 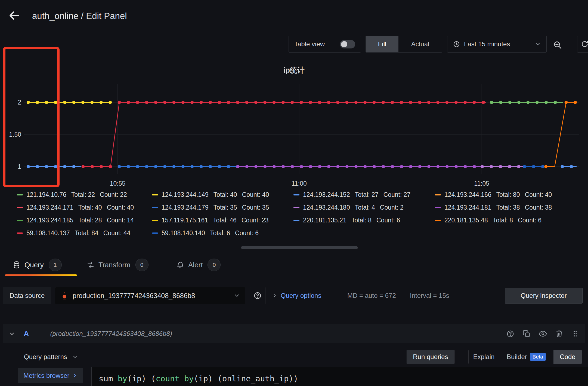 I want to click on legend-item: 124.193.244.166Total: 80Count: 40, so click(x=509, y=195).